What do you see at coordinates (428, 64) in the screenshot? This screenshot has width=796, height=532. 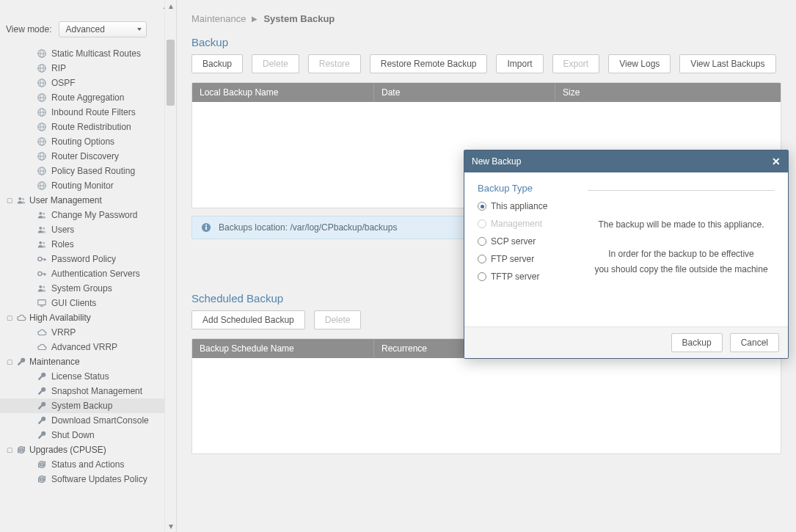 I see `restore-remote-button: Restore Remote Backup` at bounding box center [428, 64].